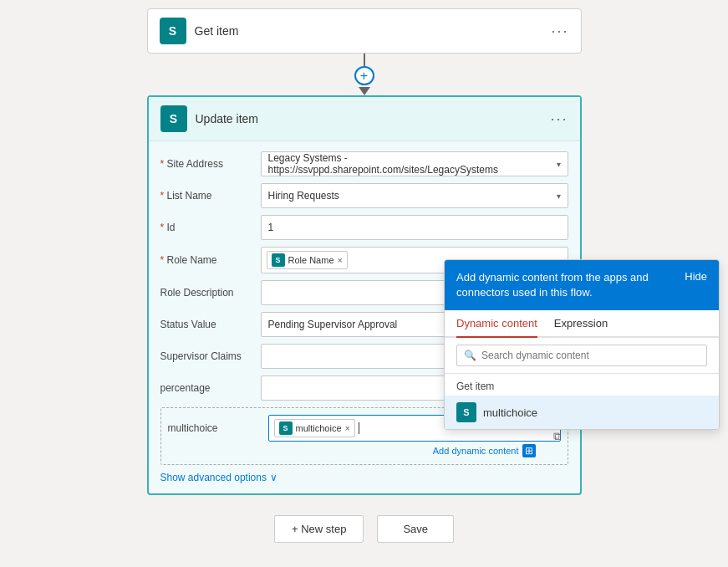  I want to click on copy-icon: ⧉, so click(557, 437).